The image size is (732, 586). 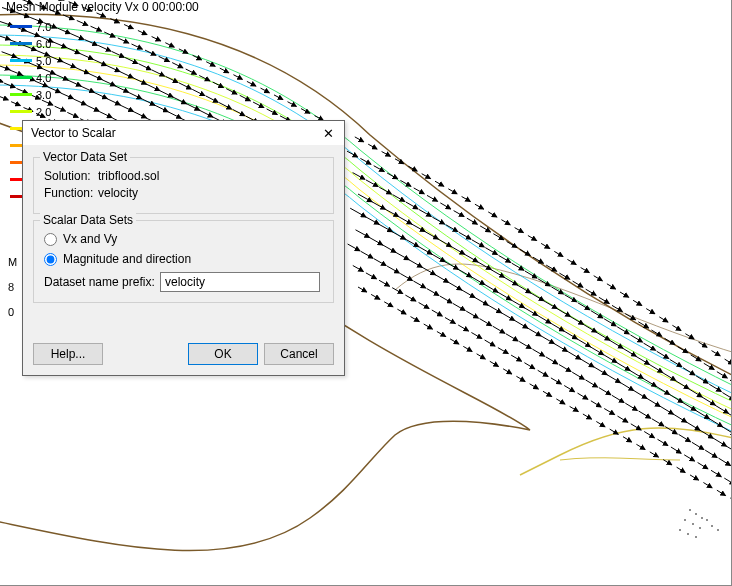 I want to click on legend-value: 3.0, so click(x=44, y=95).